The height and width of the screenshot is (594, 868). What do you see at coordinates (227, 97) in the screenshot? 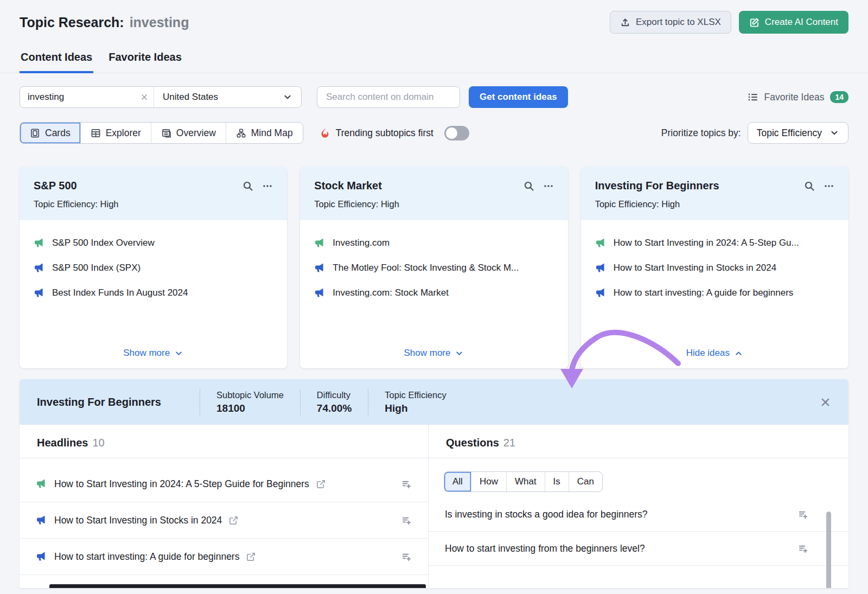
I see `country-select: United States` at bounding box center [227, 97].